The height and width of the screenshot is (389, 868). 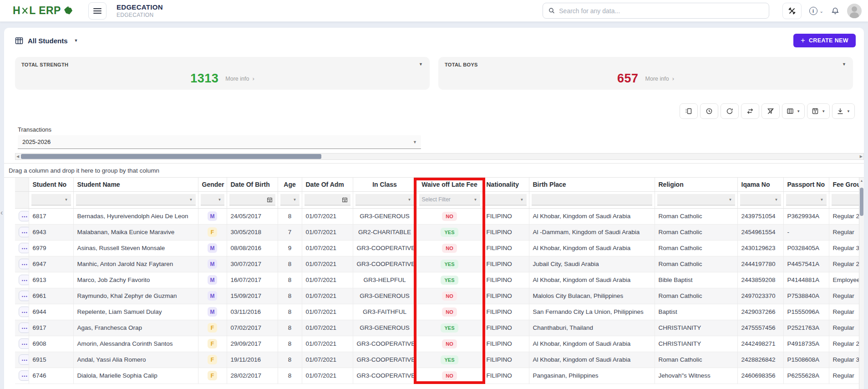 I want to click on menu-button, so click(x=97, y=11).